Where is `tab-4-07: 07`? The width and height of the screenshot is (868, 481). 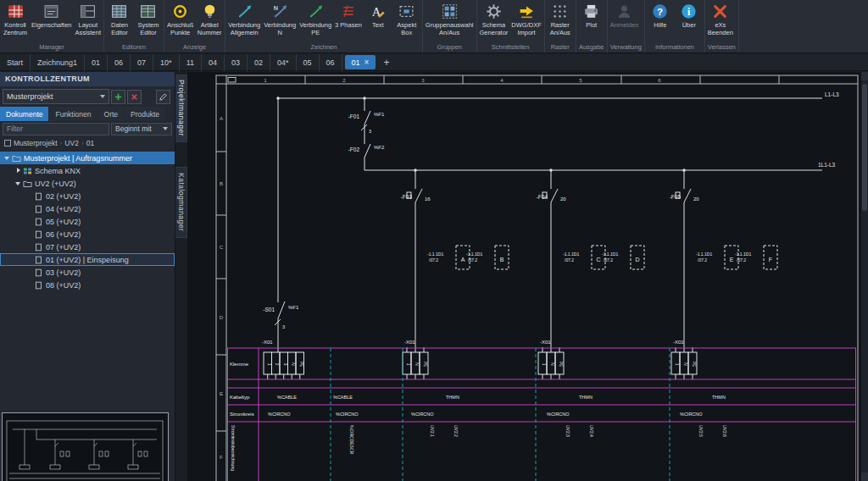
tab-4-07: 07 is located at coordinates (142, 63).